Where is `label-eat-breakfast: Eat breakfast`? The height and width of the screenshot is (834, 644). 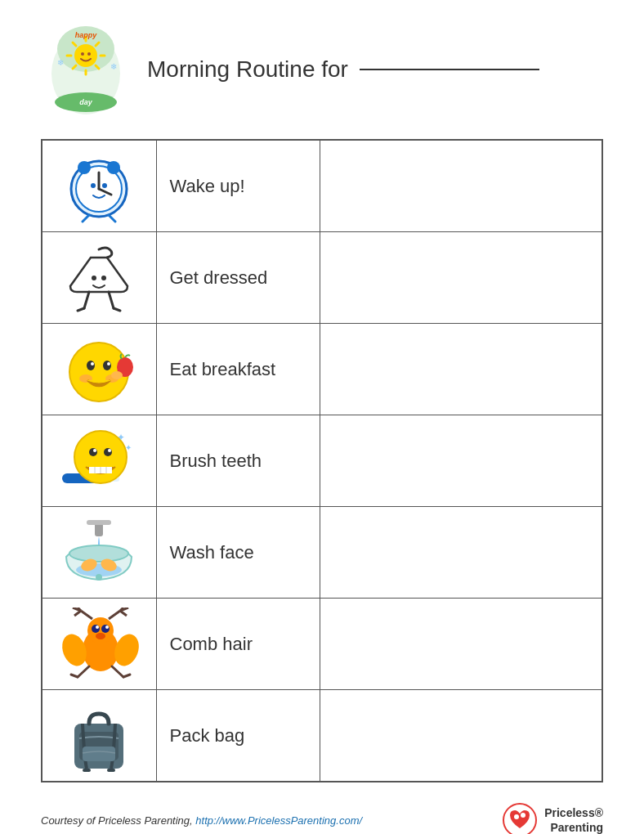
label-eat-breakfast: Eat breakfast is located at coordinates (238, 370).